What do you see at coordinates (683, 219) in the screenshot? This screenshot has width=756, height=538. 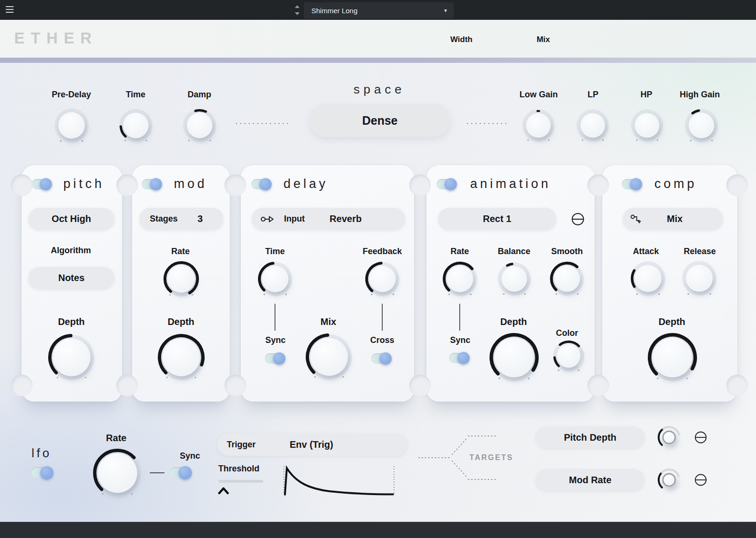 I see `comp-mode-value: Mix` at bounding box center [683, 219].